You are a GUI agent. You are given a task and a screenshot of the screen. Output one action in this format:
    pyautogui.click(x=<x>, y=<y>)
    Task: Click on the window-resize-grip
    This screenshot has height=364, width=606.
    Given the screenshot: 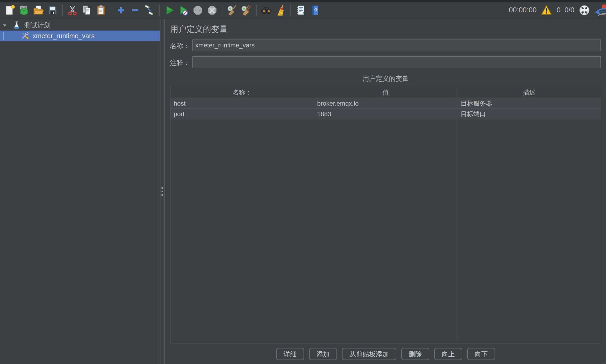 What is the action you would take?
    pyautogui.click(x=604, y=362)
    